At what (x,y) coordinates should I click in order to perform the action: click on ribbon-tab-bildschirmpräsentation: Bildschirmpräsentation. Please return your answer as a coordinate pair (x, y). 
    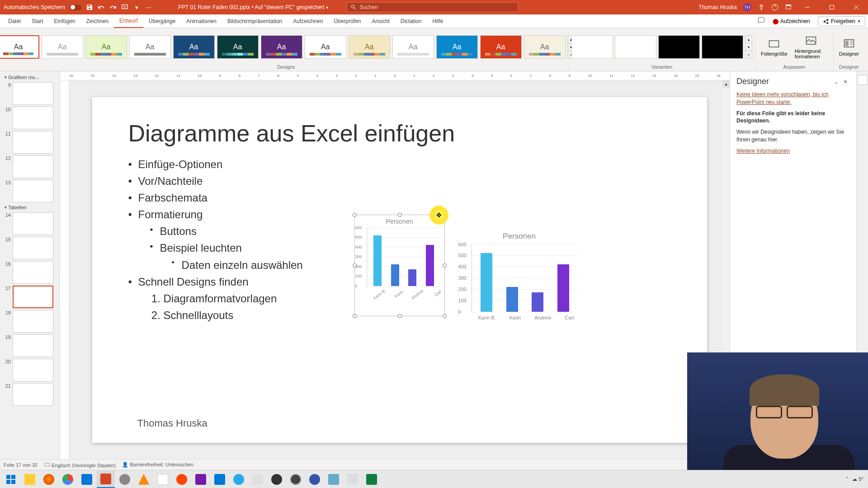
    Looking at the image, I should click on (255, 21).